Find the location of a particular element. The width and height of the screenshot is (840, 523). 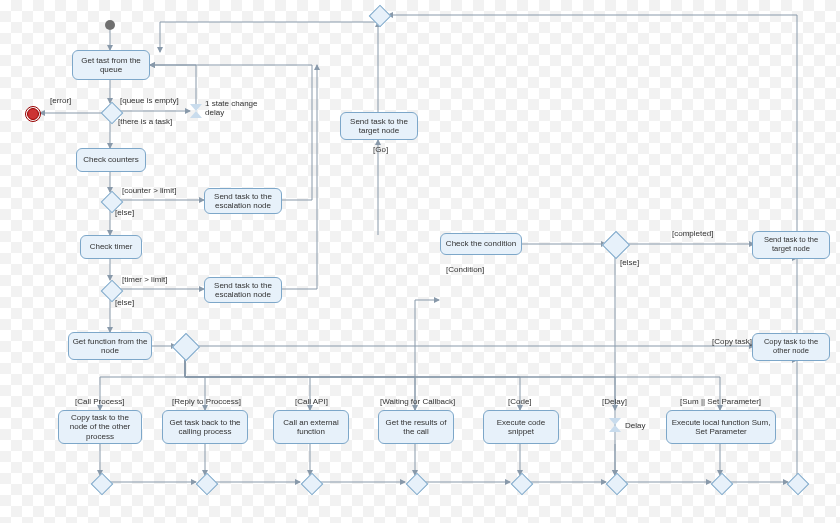

node-label: Get the results of the call is located at coordinates (416, 427).